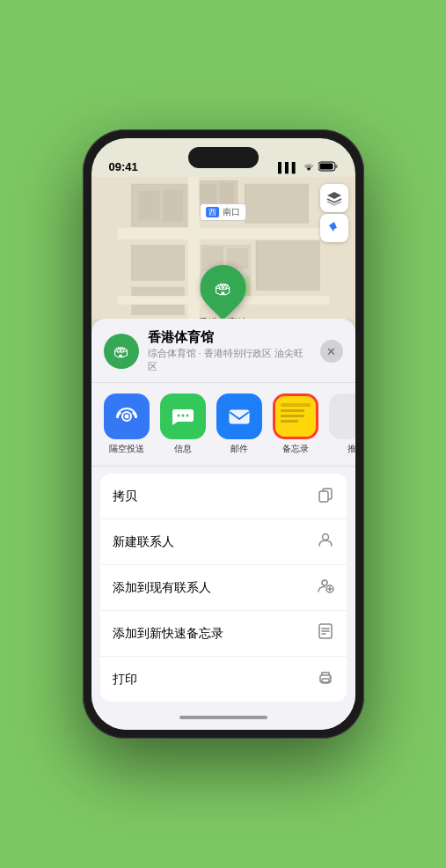 The image size is (446, 868). I want to click on location-name: 香港体育馆, so click(230, 338).